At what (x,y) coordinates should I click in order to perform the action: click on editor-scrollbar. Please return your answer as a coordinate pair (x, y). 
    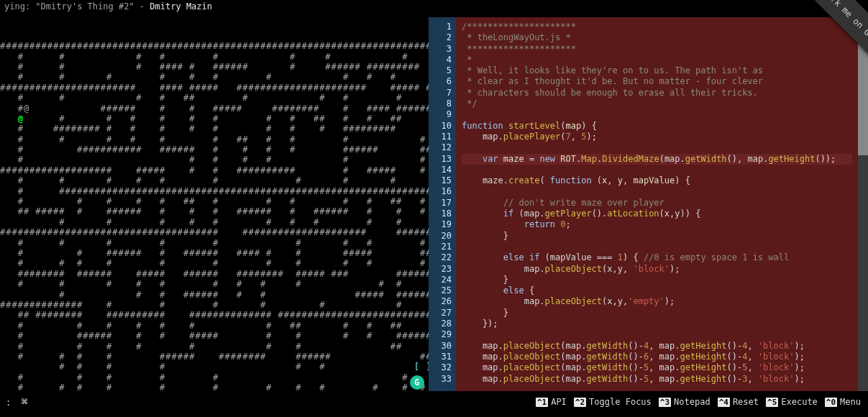
    Looking at the image, I should click on (863, 204).